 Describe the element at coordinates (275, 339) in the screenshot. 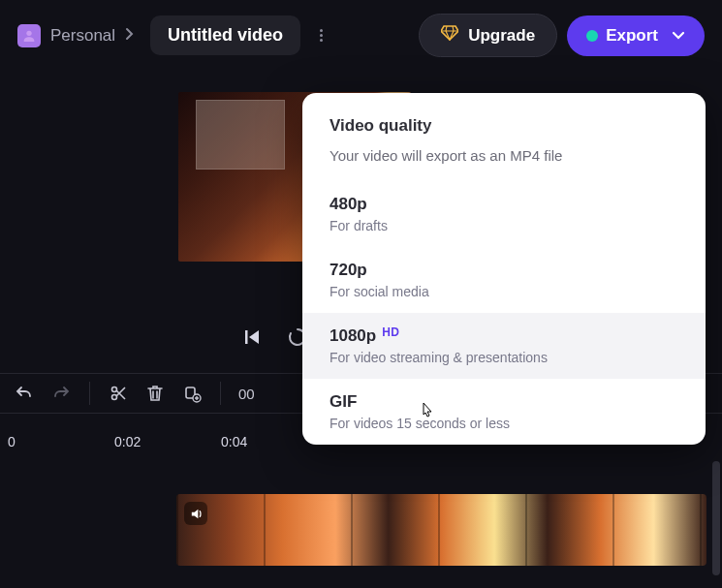

I see `playback-controls` at that location.